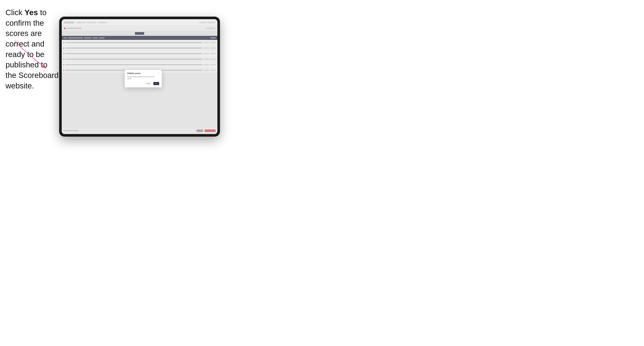 The width and height of the screenshot is (644, 346). What do you see at coordinates (143, 83) in the screenshot?
I see `dialog-footer: Cancel Yes` at bounding box center [143, 83].